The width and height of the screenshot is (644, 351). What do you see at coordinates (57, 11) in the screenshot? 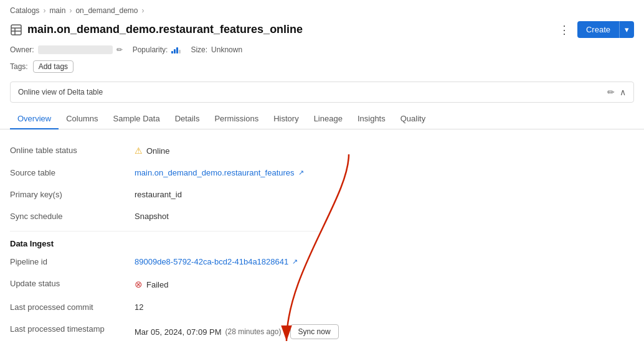
I see `breadcrumb-main: main` at bounding box center [57, 11].